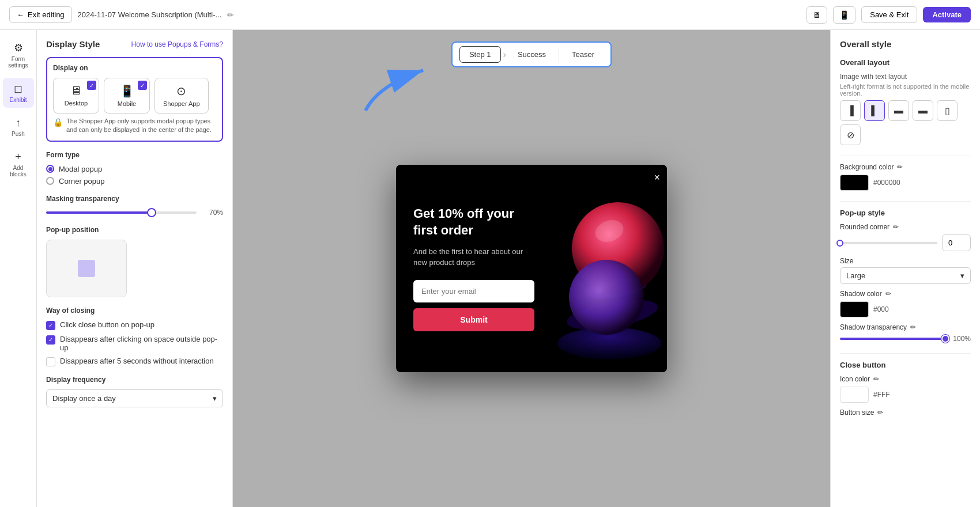  Describe the element at coordinates (214, 399) in the screenshot. I see `chevron-down-icon: ▾` at that location.